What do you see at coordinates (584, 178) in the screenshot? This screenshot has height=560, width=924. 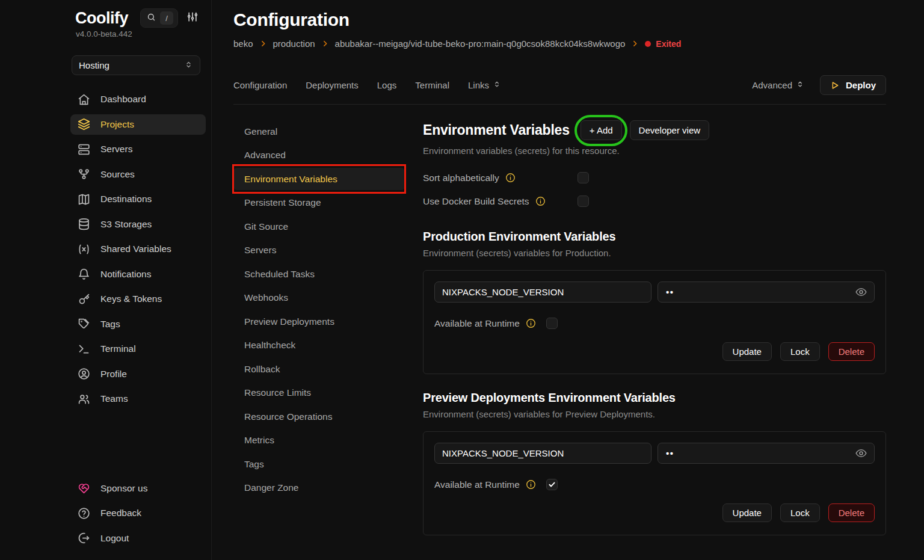 I see `sort-alphabetically-checkbox` at bounding box center [584, 178].